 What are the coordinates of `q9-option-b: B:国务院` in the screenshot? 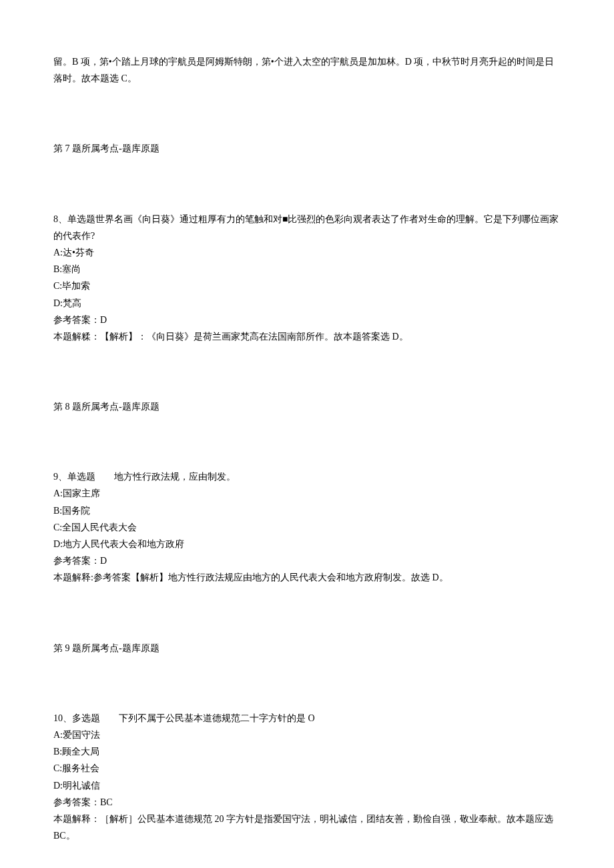 It's located at (307, 511).